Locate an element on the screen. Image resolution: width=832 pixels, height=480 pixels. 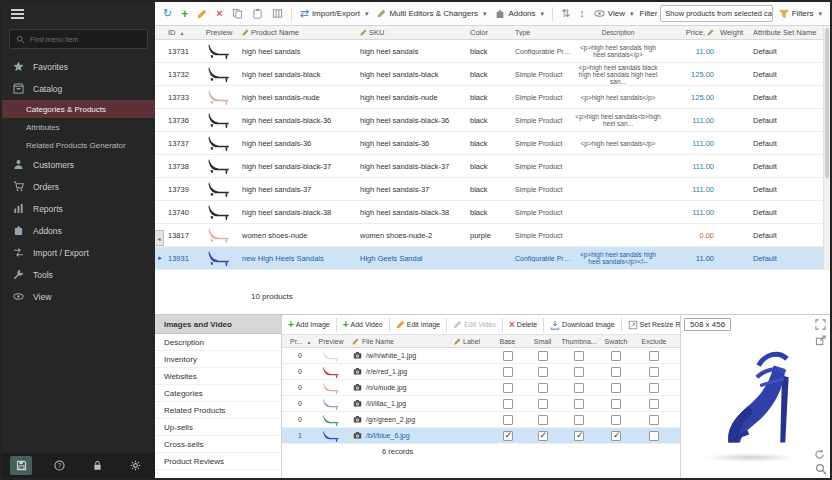
column-header-preview: Preview is located at coordinates (219, 32).